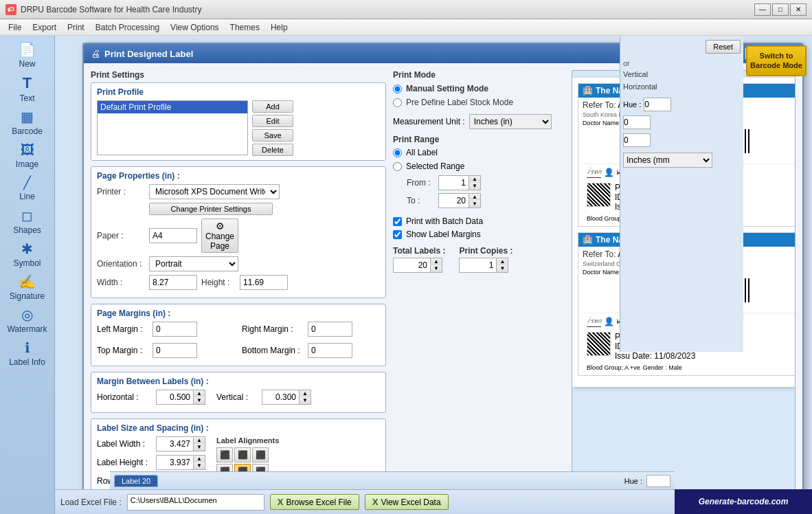 The width and height of the screenshot is (812, 514). Describe the element at coordinates (743, 502) in the screenshot. I see `generate-bar: Generate-barcode.com` at that location.